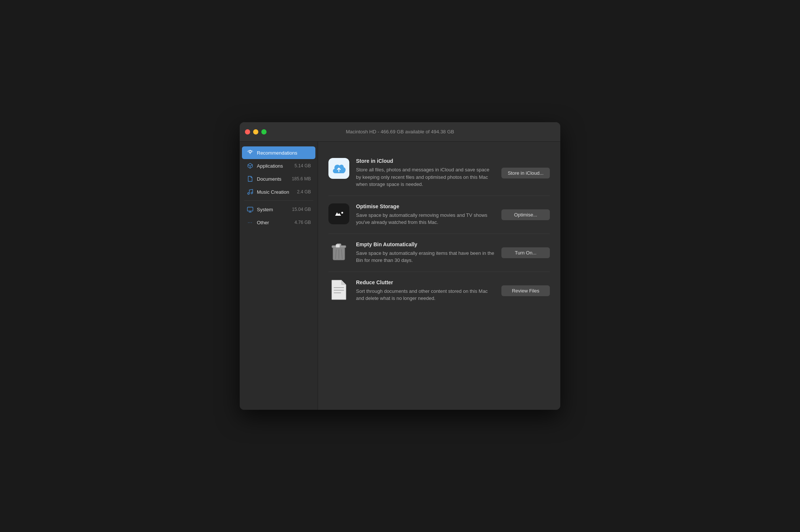 This screenshot has height=532, width=800. I want to click on sidebar-divider, so click(279, 200).